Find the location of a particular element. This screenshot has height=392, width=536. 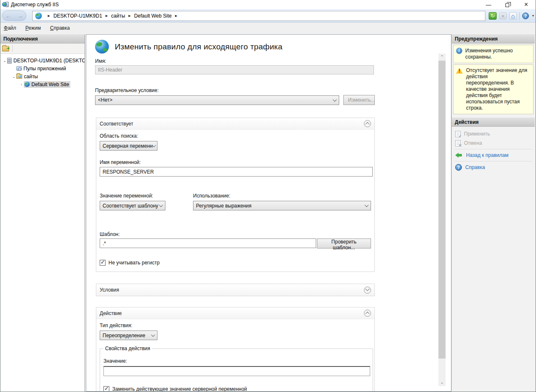

cancel-label: Отмена is located at coordinates (473, 143).